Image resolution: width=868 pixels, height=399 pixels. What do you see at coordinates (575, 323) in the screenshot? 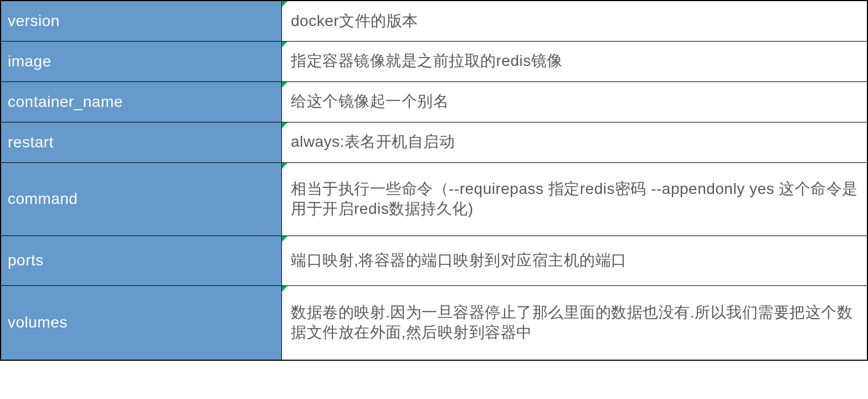
I see `property-value-cell: 数据卷的映射.因为一旦容器停止了那么里面的数据也没有.所以我们需要把这个数据文件…` at bounding box center [575, 323].